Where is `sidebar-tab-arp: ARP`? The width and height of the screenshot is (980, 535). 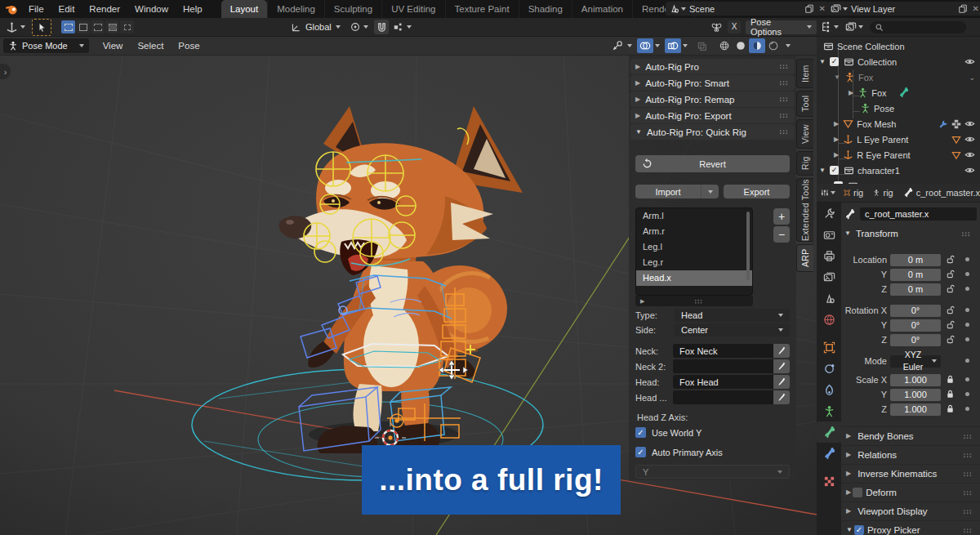
sidebar-tab-arp: ARP is located at coordinates (805, 258).